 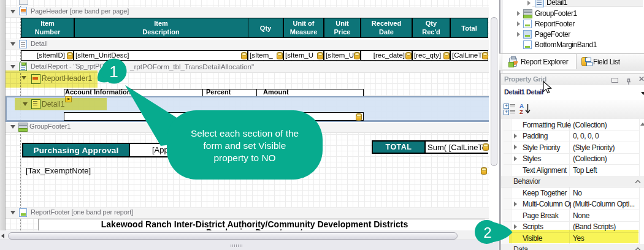 I want to click on svg-text: Select each section of the, so click(x=245, y=134).